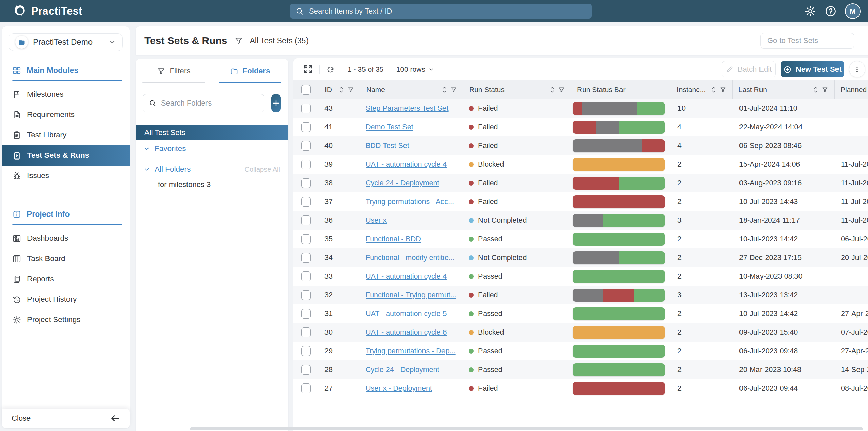 This screenshot has height=431, width=868. What do you see at coordinates (66, 238) in the screenshot?
I see `sidebar-item: Dashboards` at bounding box center [66, 238].